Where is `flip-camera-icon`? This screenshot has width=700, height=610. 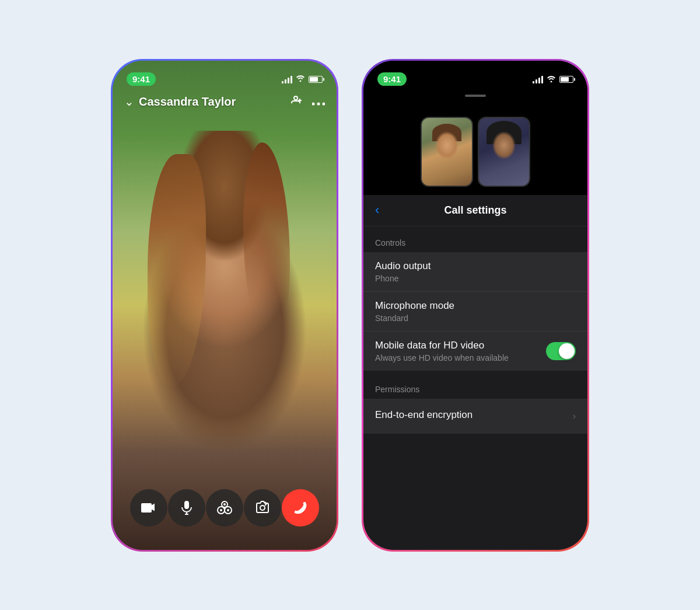 flip-camera-icon is located at coordinates (262, 508).